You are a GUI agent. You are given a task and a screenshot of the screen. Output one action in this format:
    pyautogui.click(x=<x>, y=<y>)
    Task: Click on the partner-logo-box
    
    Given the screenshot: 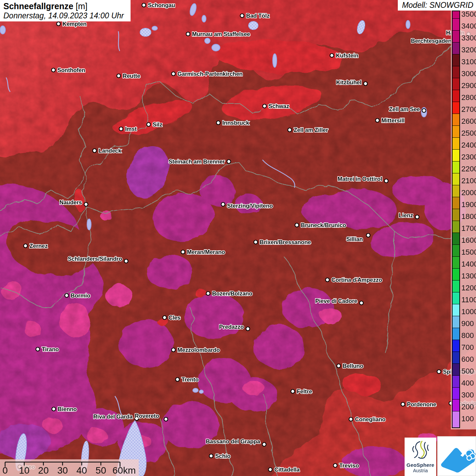 What is the action you would take?
    pyautogui.click(x=457, y=456)
    